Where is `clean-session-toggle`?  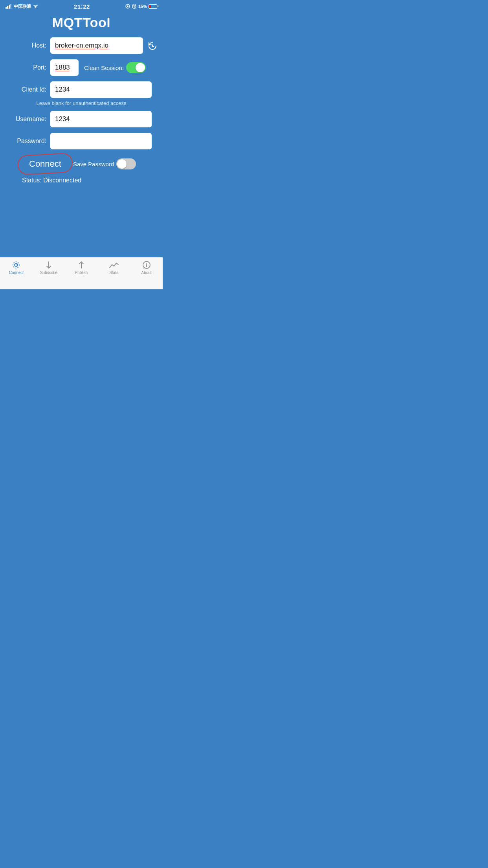 clean-session-toggle is located at coordinates (136, 68).